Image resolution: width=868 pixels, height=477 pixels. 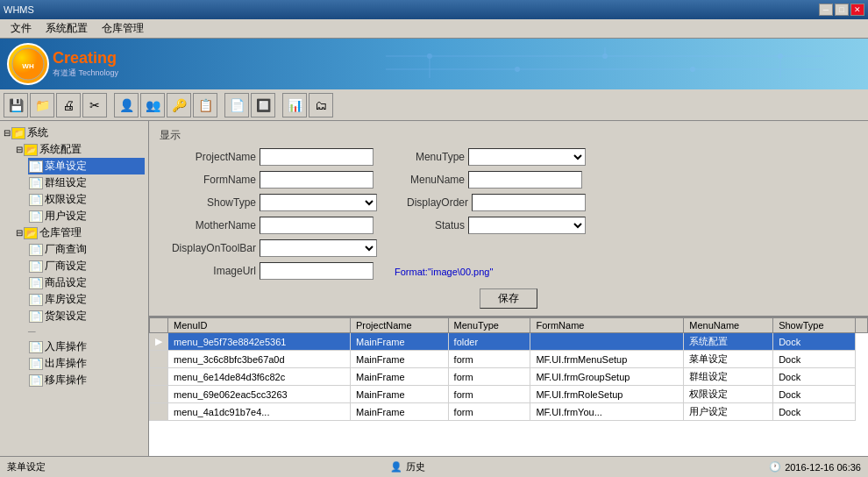 I want to click on cell-formname: MF.UI.frmGroupSetup, so click(x=607, y=377).